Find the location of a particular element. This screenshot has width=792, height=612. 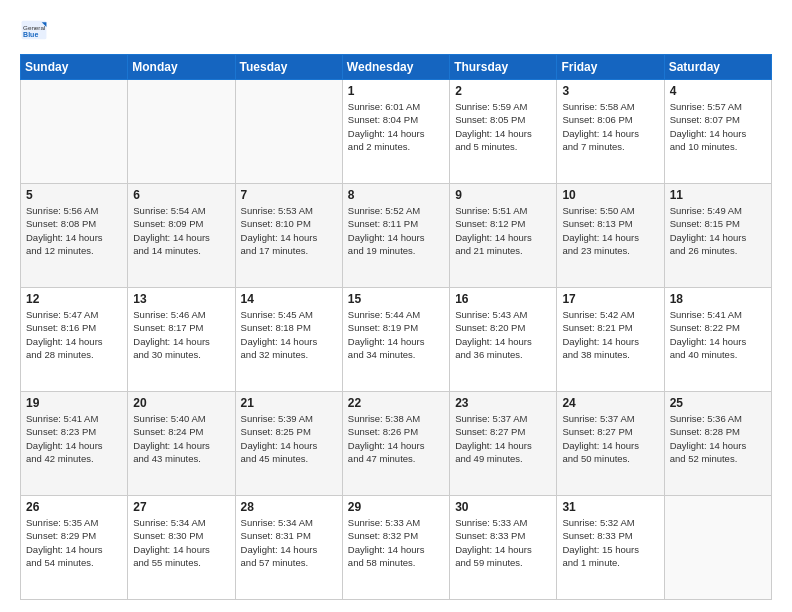

day-number: 1 is located at coordinates (396, 91).